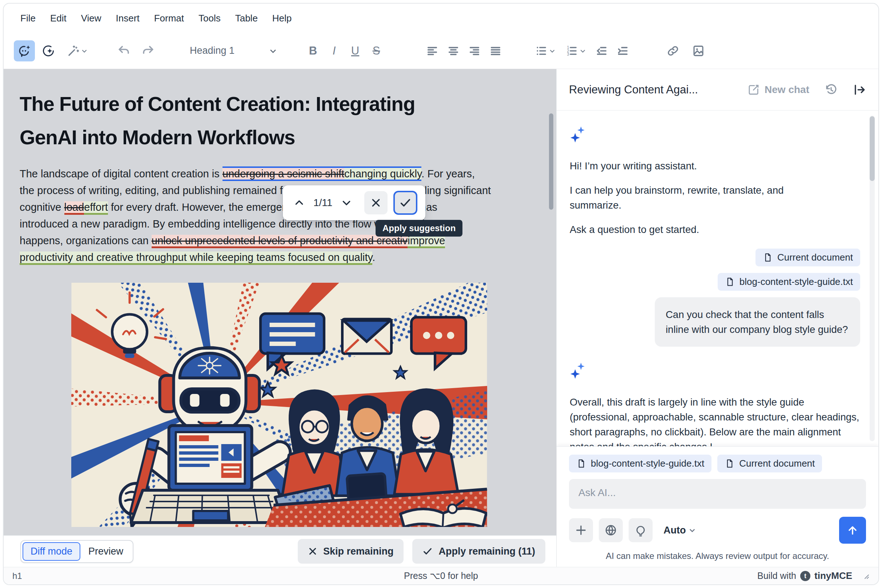  Describe the element at coordinates (717, 507) in the screenshot. I see `chat-input-section: blog-content-style-guide.txtCurrent docu…` at that location.